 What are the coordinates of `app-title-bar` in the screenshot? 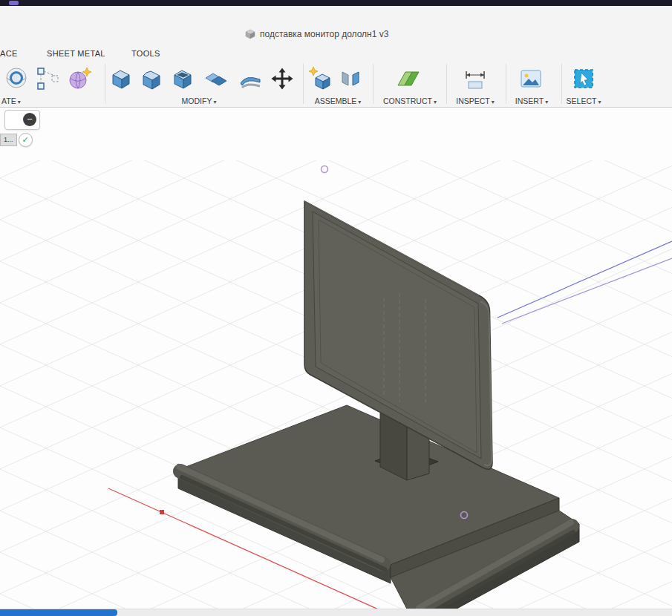 It's located at (336, 3).